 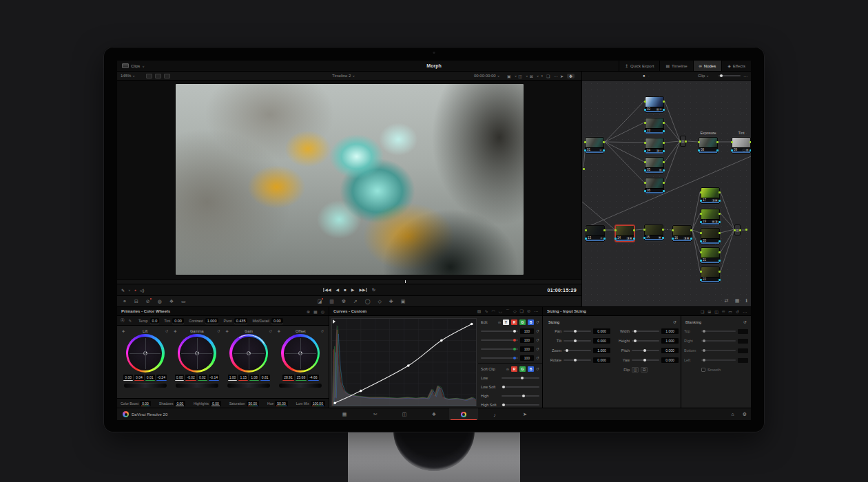 I want to click on stop-button: ■, so click(x=345, y=290).